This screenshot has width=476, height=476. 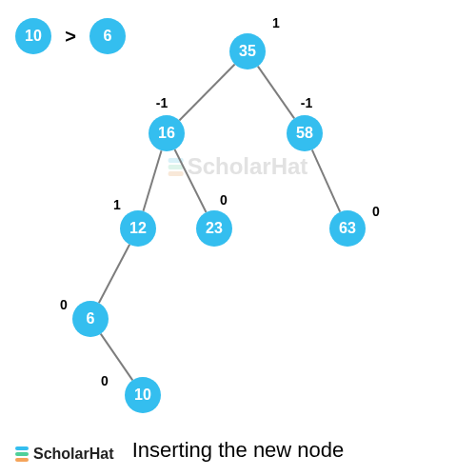 What do you see at coordinates (70, 36) in the screenshot?
I see `cmp-op: >` at bounding box center [70, 36].